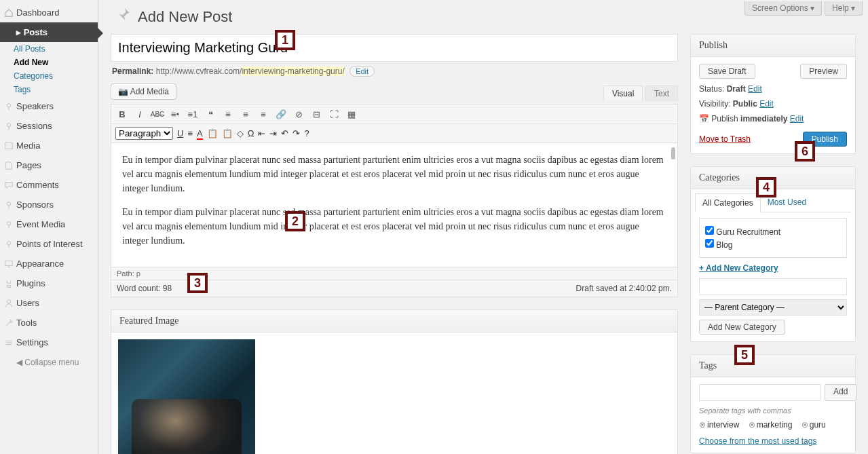 This screenshot has width=868, height=454. Describe the element at coordinates (840, 392) in the screenshot. I see `add-tag-button: Add` at that location.